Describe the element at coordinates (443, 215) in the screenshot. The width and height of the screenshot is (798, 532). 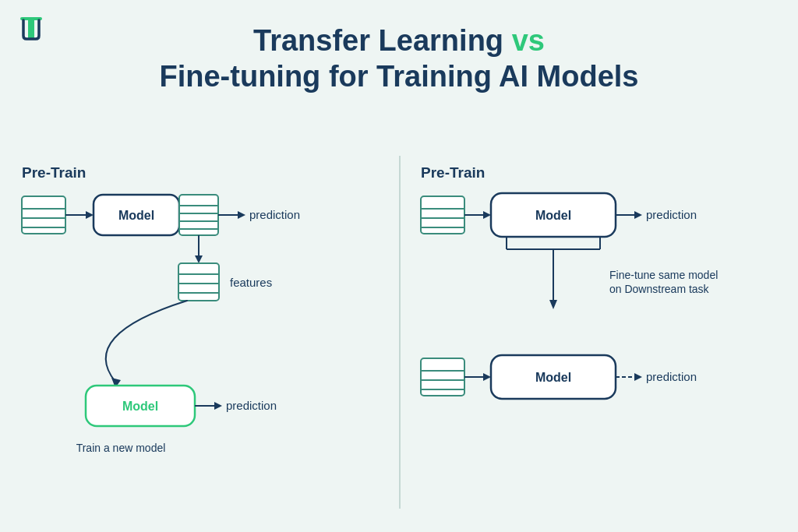
I see `right-input-db-top` at that location.